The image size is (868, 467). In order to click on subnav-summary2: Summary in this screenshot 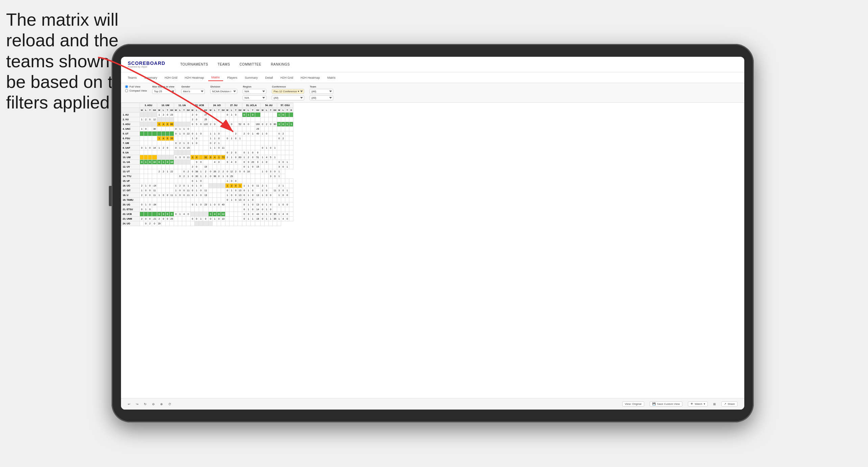, I will do `click(251, 78)`.